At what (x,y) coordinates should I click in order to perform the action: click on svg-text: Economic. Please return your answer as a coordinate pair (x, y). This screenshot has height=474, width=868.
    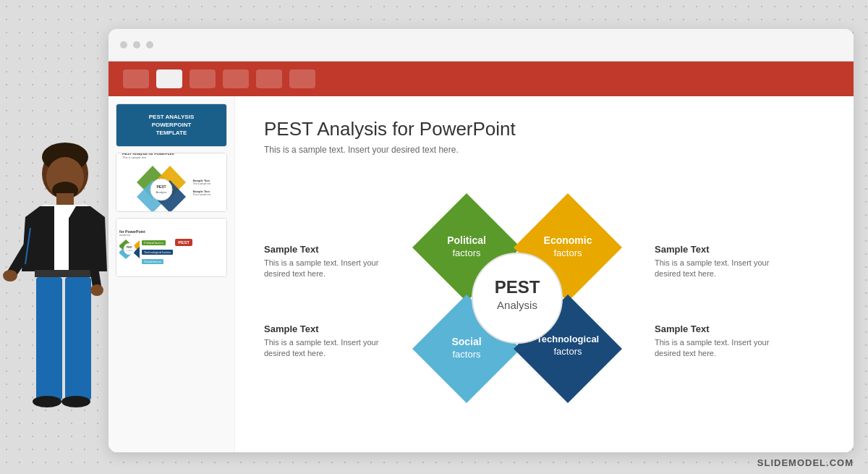
    Looking at the image, I should click on (569, 240).